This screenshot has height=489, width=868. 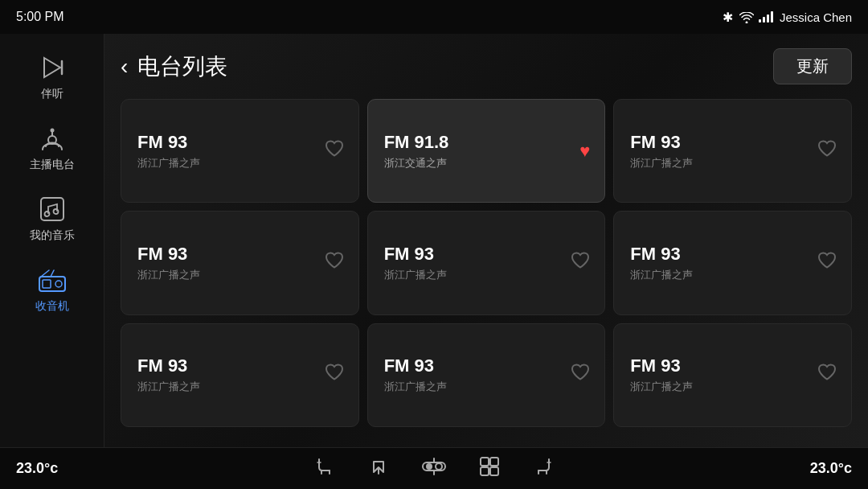 What do you see at coordinates (733, 262) in the screenshot?
I see `station-card-6: FM 93浙江广播之声` at bounding box center [733, 262].